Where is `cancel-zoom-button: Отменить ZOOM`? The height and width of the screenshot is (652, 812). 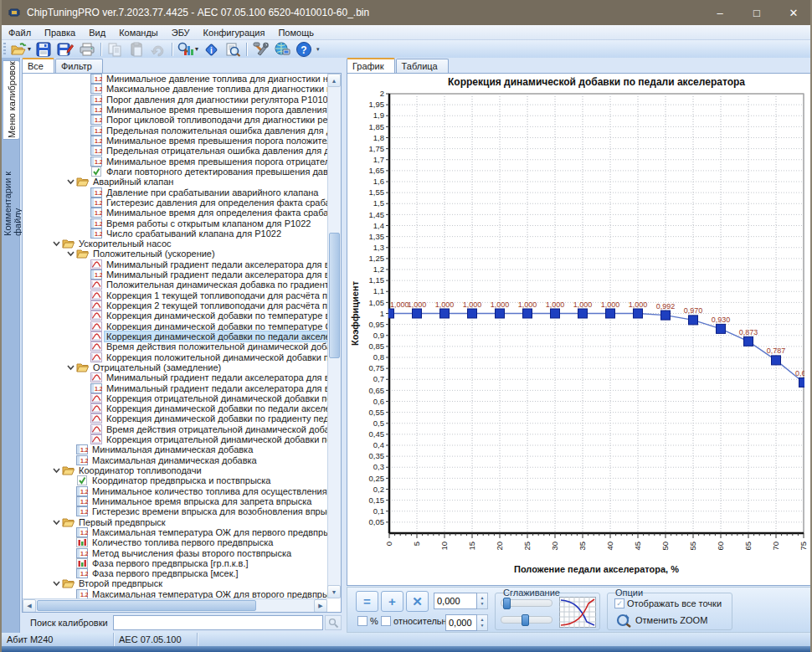
cancel-zoom-button: Отменить ZOOM is located at coordinates (661, 620).